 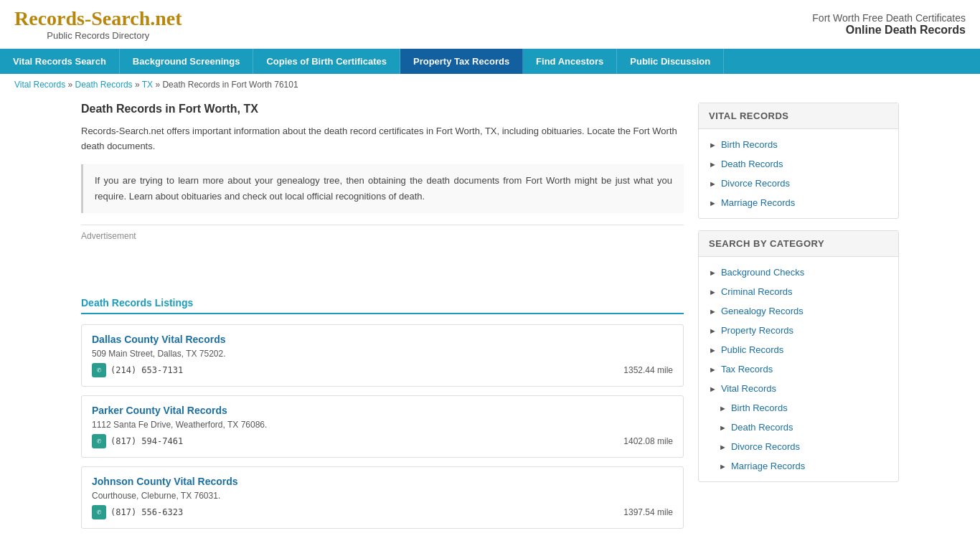 What do you see at coordinates (752, 350) in the screenshot?
I see `sidebar-link-public-records-label: Public Records` at bounding box center [752, 350].